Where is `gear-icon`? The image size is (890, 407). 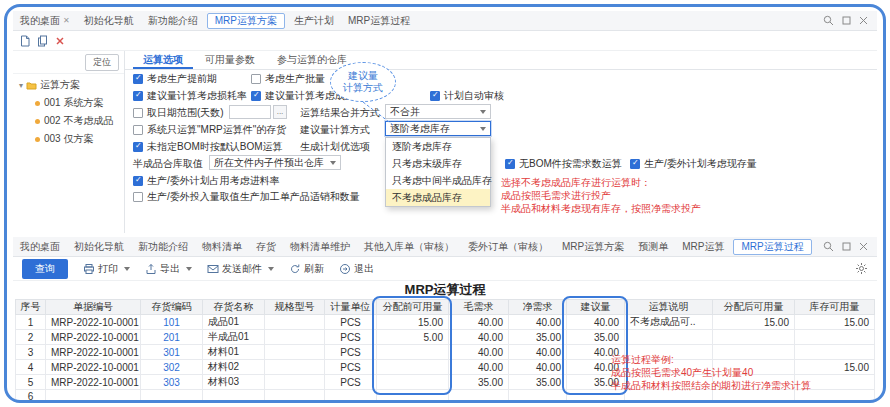 gear-icon is located at coordinates (862, 268).